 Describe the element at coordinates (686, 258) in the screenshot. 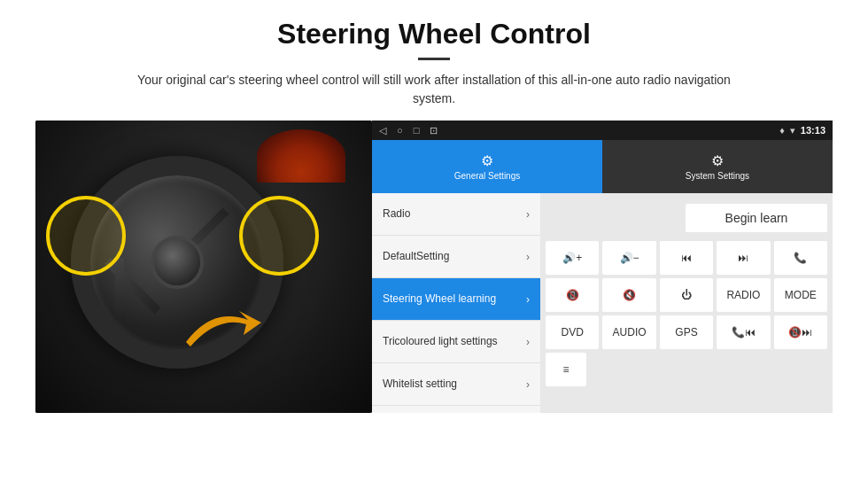

I see `prev-track-icon: ⏮` at that location.